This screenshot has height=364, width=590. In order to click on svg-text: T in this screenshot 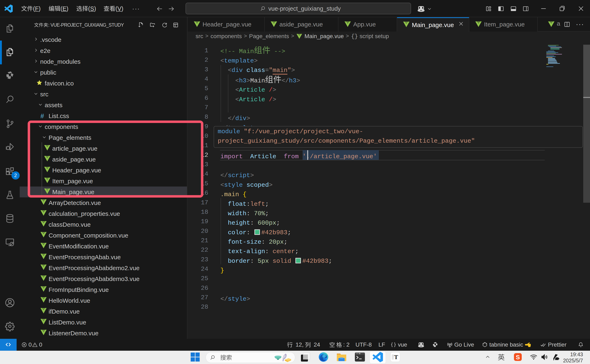, I will do `click(396, 357)`.